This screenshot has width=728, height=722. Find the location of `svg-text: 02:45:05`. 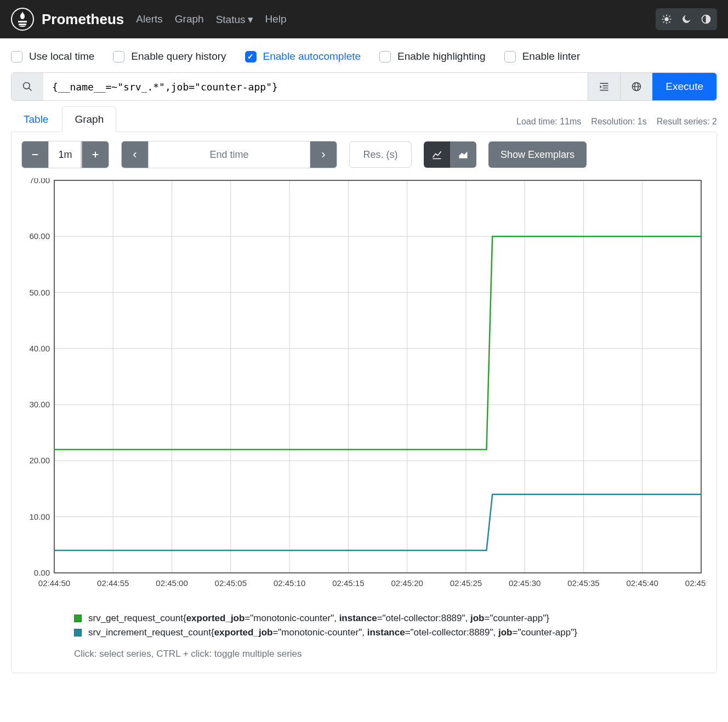

svg-text: 02:45:05 is located at coordinates (231, 583).